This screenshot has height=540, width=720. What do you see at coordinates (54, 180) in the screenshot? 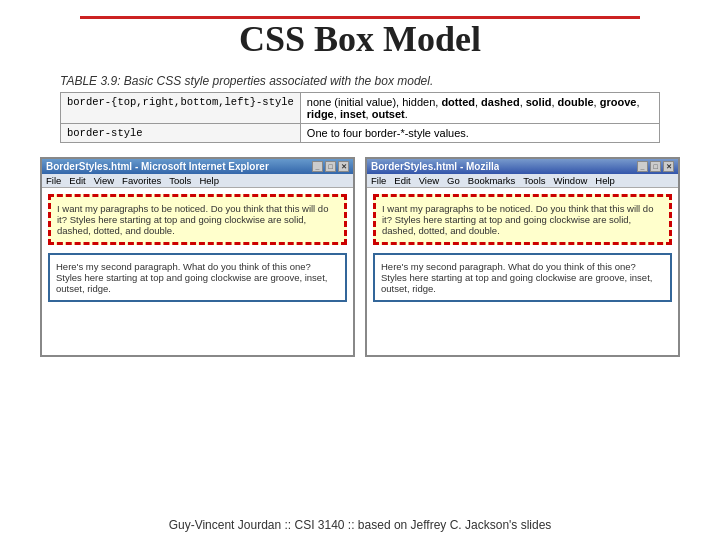
I see `ie-menu-file: File` at bounding box center [54, 180].